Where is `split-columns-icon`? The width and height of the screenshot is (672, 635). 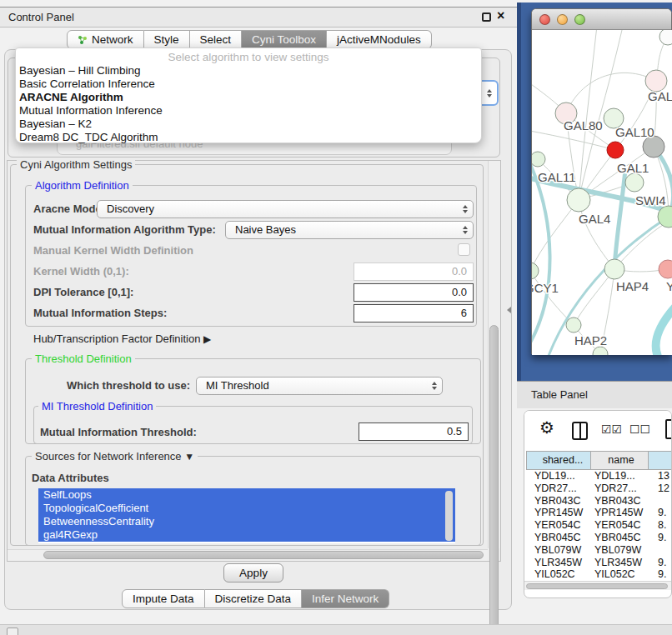 split-columns-icon is located at coordinates (580, 431).